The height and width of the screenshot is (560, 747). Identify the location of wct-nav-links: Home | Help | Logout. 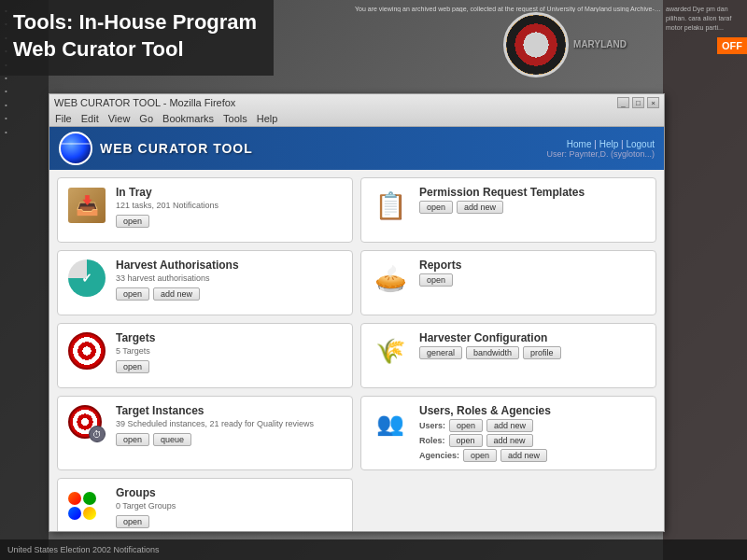
(600, 144).